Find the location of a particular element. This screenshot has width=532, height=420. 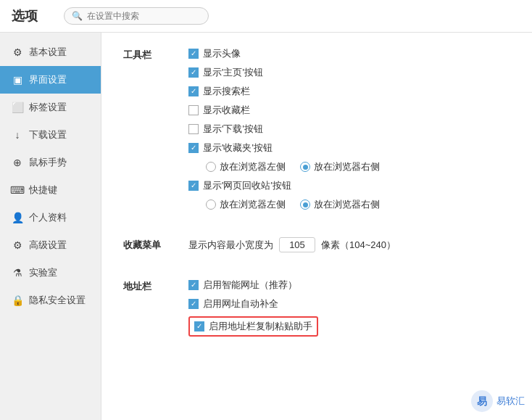

sidebar-item-download-label: 下载设置 is located at coordinates (48, 135).